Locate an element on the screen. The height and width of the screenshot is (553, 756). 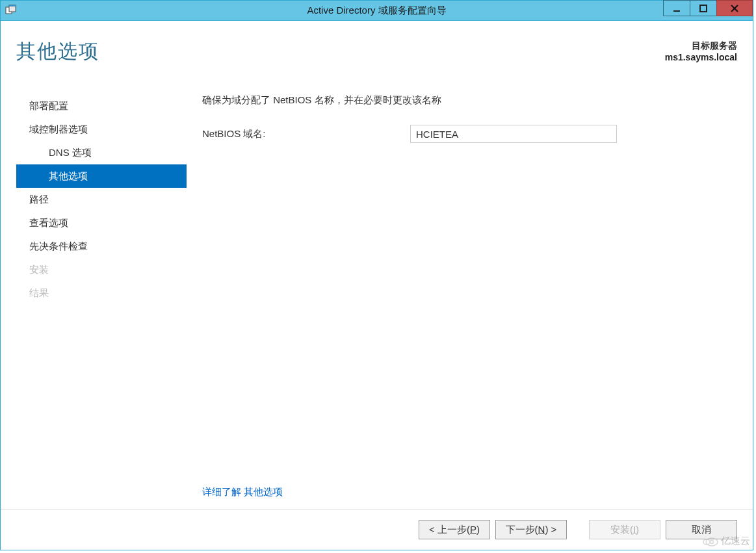
page-title: 其他选项 is located at coordinates (58, 51).